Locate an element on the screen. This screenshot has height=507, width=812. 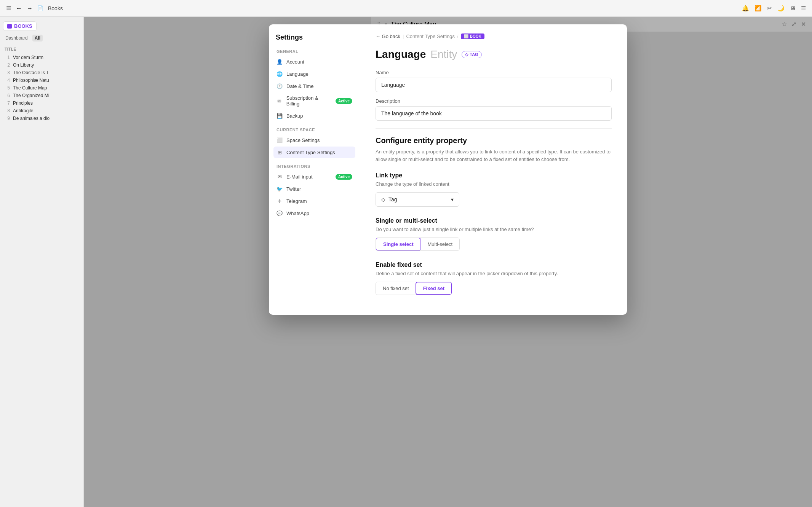
menu-icon: ☰ is located at coordinates (9, 8).